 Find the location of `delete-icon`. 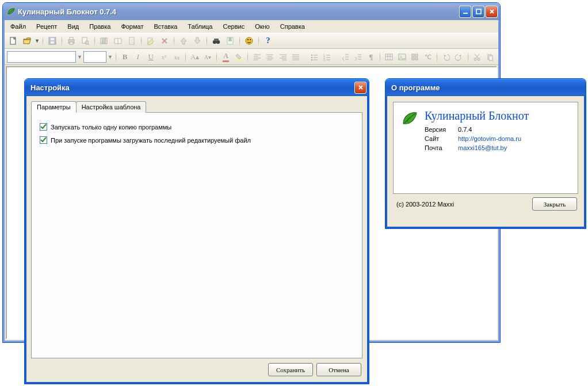

delete-icon is located at coordinates (165, 41).